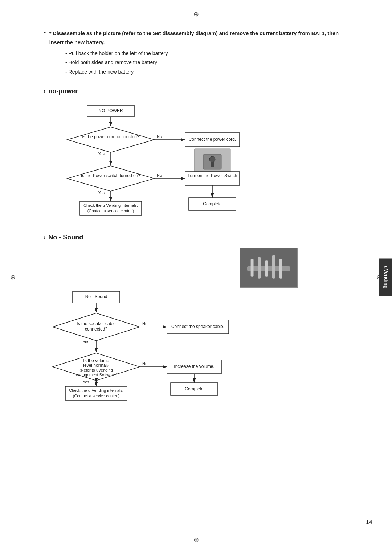  I want to click on speaker-image-svg, so click(269, 268).